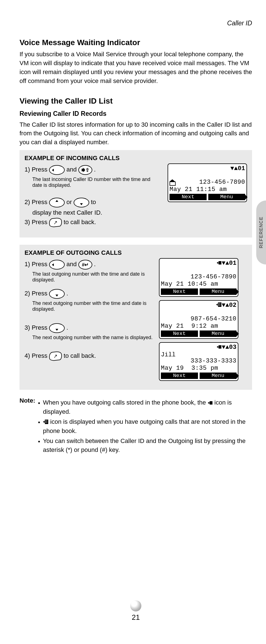  What do you see at coordinates (93, 202) in the screenshot?
I see `text: to` at bounding box center [93, 202].